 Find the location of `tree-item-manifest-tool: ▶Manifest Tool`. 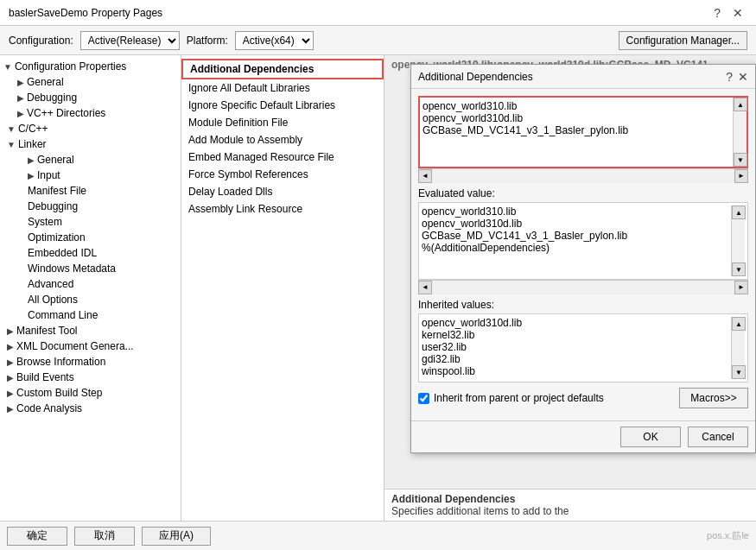

tree-item-manifest-tool: ▶Manifest Tool is located at coordinates (90, 331).